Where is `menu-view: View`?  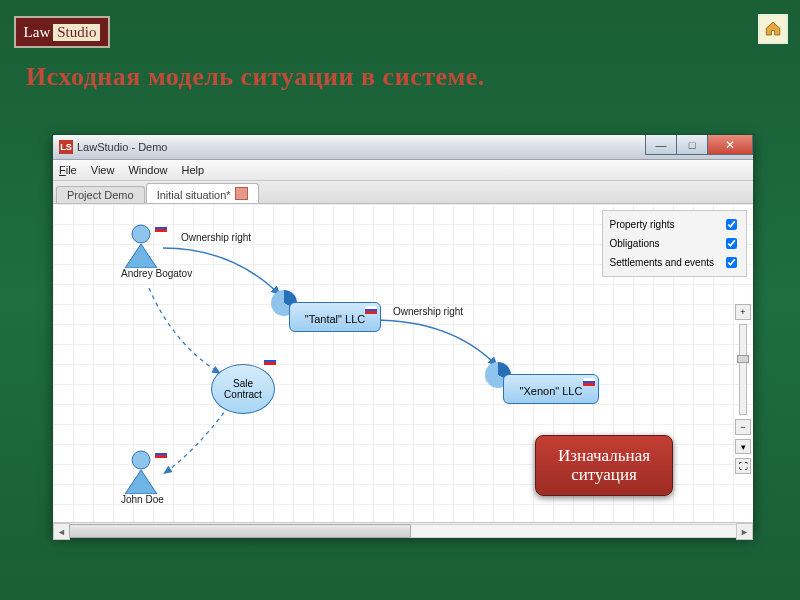 menu-view: View is located at coordinates (103, 170).